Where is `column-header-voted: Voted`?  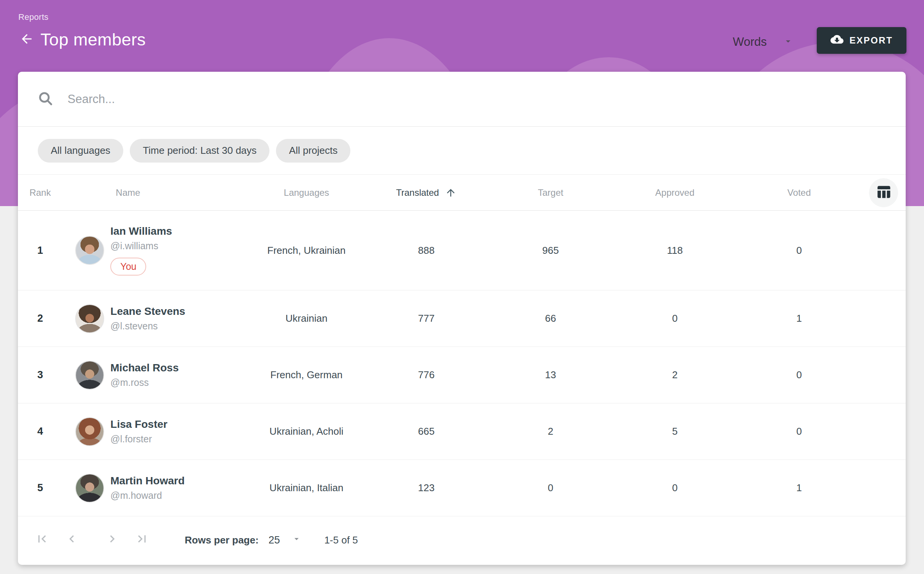 column-header-voted: Voted is located at coordinates (799, 193).